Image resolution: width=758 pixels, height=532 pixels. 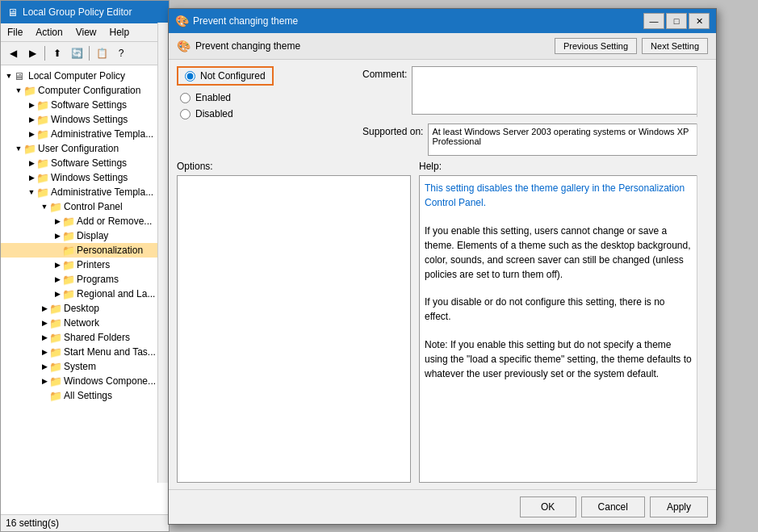 What do you see at coordinates (559, 309) in the screenshot?
I see `help-para-3: If you disable or do not configure this …` at bounding box center [559, 309].